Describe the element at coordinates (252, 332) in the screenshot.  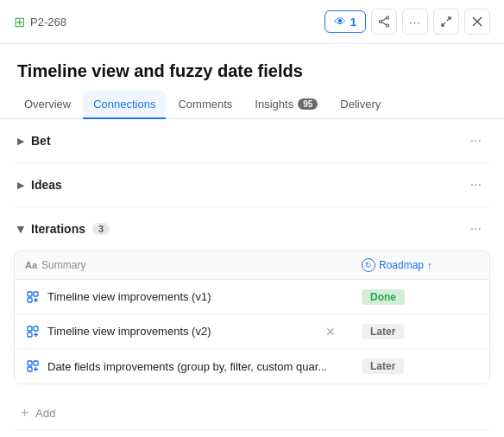
I see `table-row: Timeline view improvements (v2) ✕ Later` at that location.